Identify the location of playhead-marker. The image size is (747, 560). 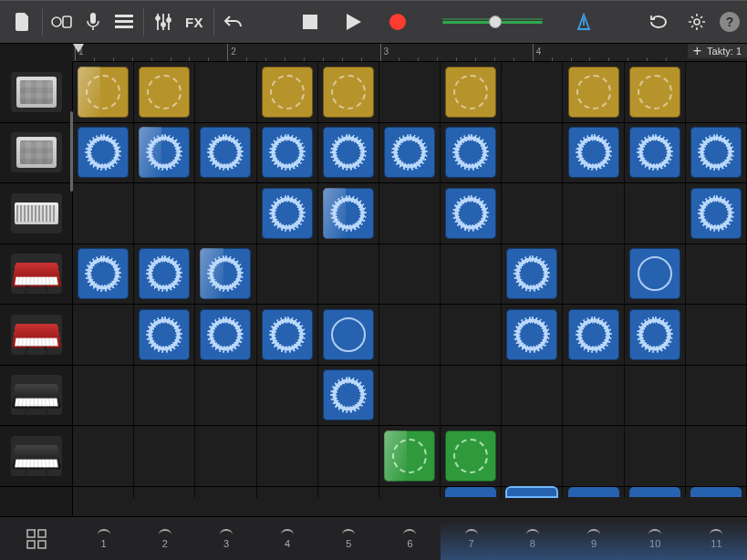
(78, 48).